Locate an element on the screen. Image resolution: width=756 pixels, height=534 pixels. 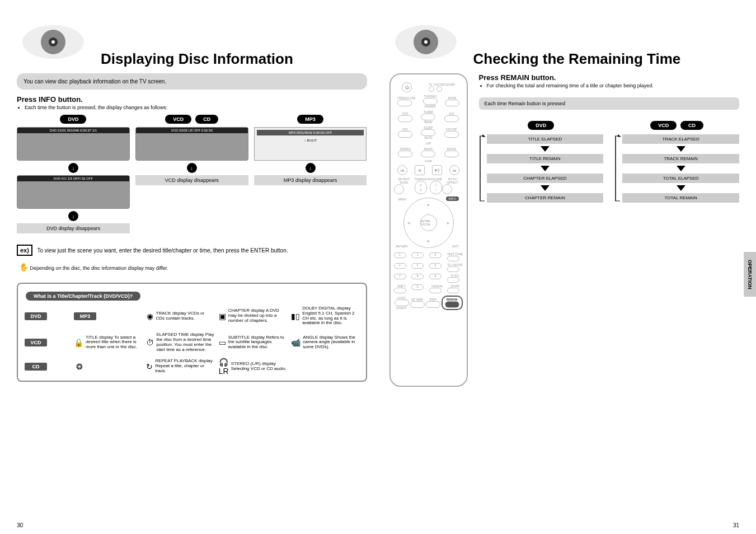
audio-lr-label: STEREO (L/R) display Selecting VCD or CD… is located at coordinates (259, 367).